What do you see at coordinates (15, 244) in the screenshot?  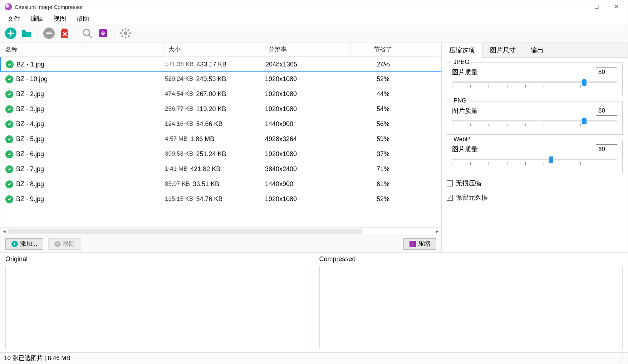 I see `plus-icon: +` at bounding box center [15, 244].